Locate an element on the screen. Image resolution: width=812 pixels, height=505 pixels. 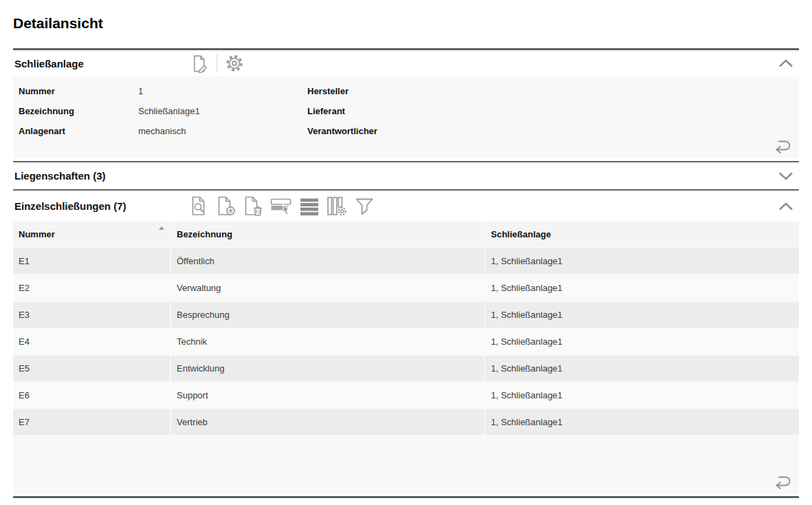
field-grid: Nummer 1 Hersteller Bezeichnung Schließa… is located at coordinates (406, 111).